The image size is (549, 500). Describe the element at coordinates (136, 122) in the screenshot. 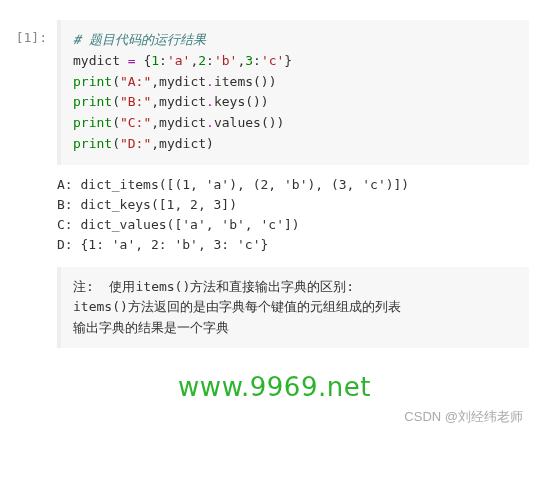

I see `tok: "C:"` at that location.